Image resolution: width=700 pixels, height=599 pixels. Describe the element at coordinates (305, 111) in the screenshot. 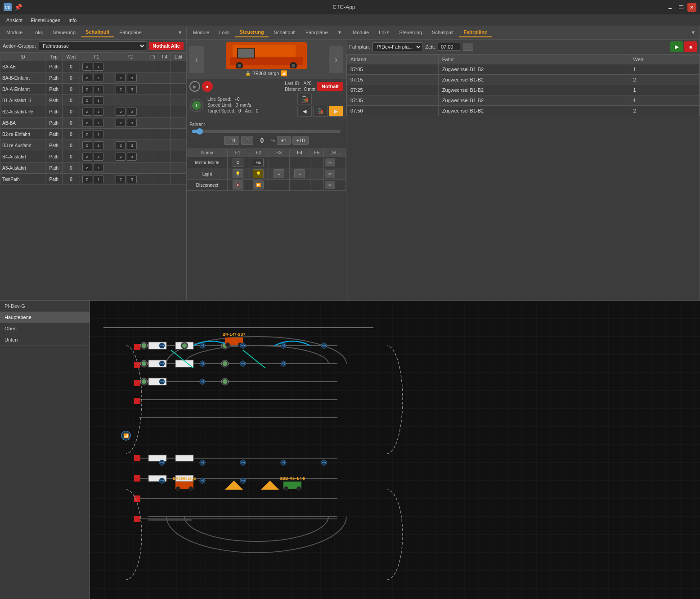

I see `left-arrow-icon: ◀` at that location.